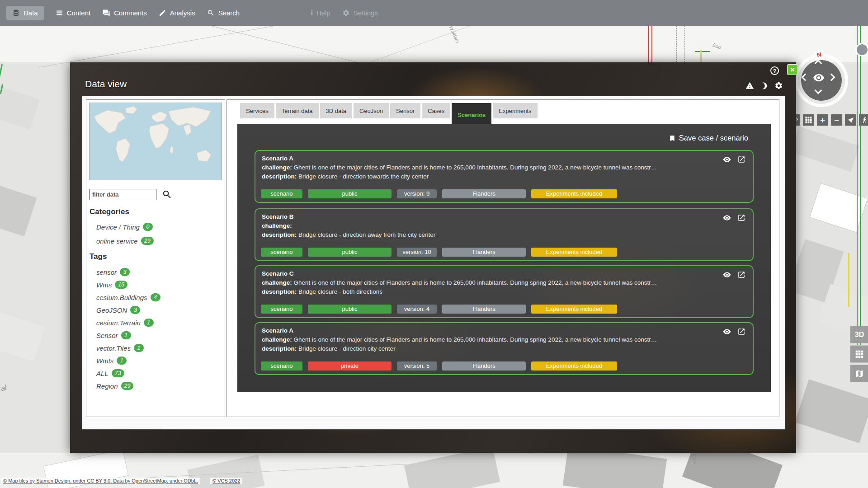 The height and width of the screenshot is (488, 868). Describe the element at coordinates (297, 111) in the screenshot. I see `tab-terrain-data: Terrain data` at that location.